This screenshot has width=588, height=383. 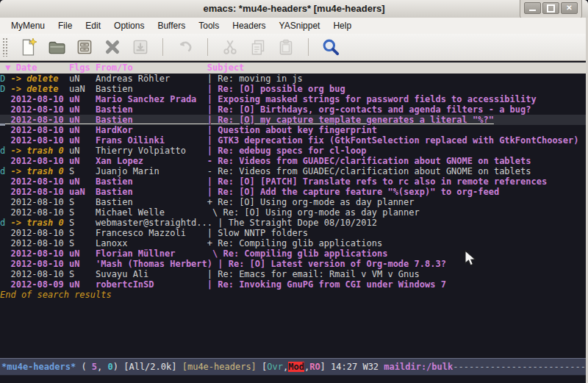 What do you see at coordinates (258, 47) in the screenshot?
I see `copy-icon` at bounding box center [258, 47].